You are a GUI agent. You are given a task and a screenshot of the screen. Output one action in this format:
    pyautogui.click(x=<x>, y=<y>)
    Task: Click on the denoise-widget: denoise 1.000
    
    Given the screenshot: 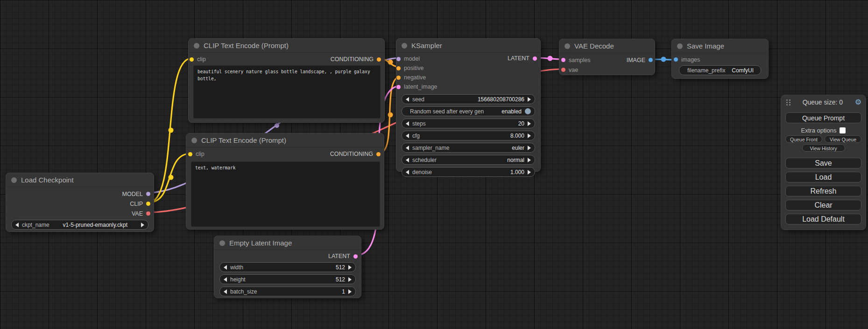 What is the action you would take?
    pyautogui.click(x=468, y=172)
    